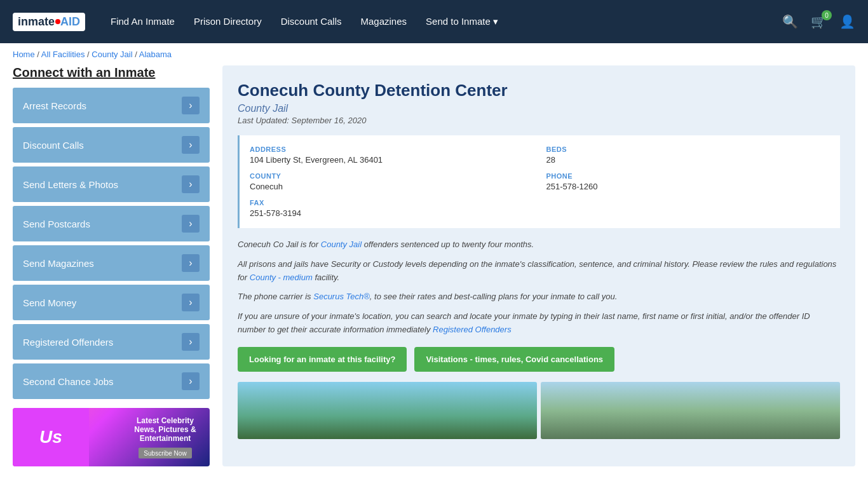  What do you see at coordinates (165, 437) in the screenshot?
I see `ad-content: Latest Celebrity News, Pictures & Entert…` at bounding box center [165, 437].